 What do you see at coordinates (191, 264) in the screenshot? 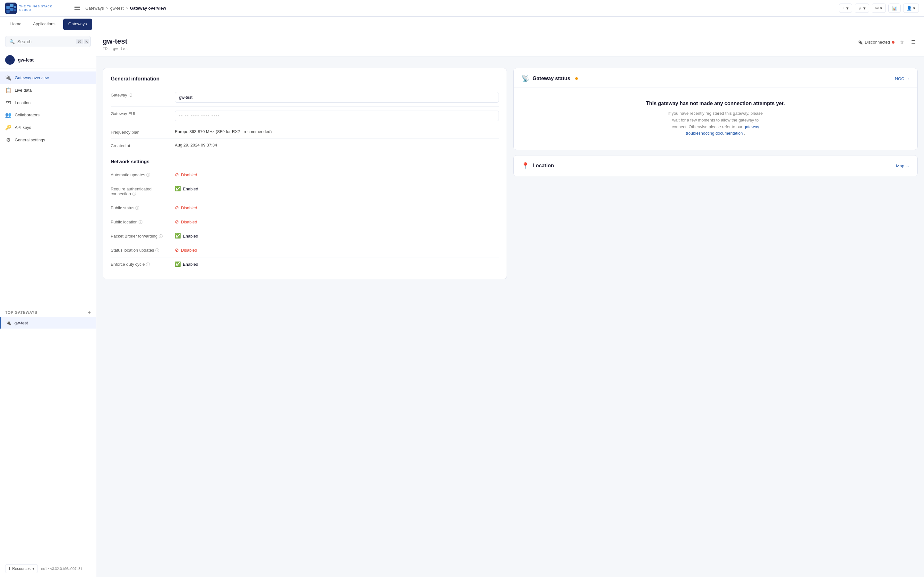
I see `enforce-duty-text: Enabled` at bounding box center [191, 264].